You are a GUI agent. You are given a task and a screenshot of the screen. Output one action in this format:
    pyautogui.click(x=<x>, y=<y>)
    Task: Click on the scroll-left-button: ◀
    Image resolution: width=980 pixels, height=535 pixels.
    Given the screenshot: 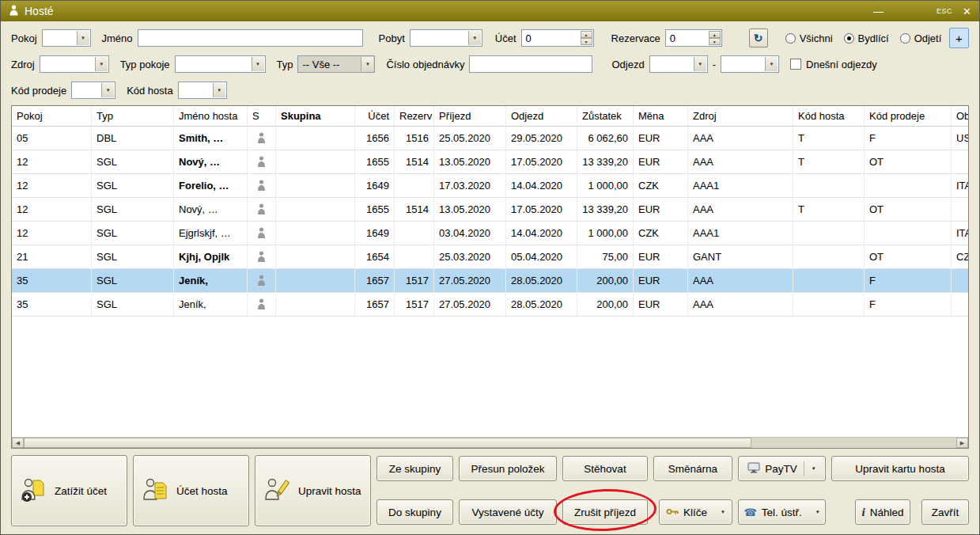 What is the action you would take?
    pyautogui.click(x=17, y=443)
    